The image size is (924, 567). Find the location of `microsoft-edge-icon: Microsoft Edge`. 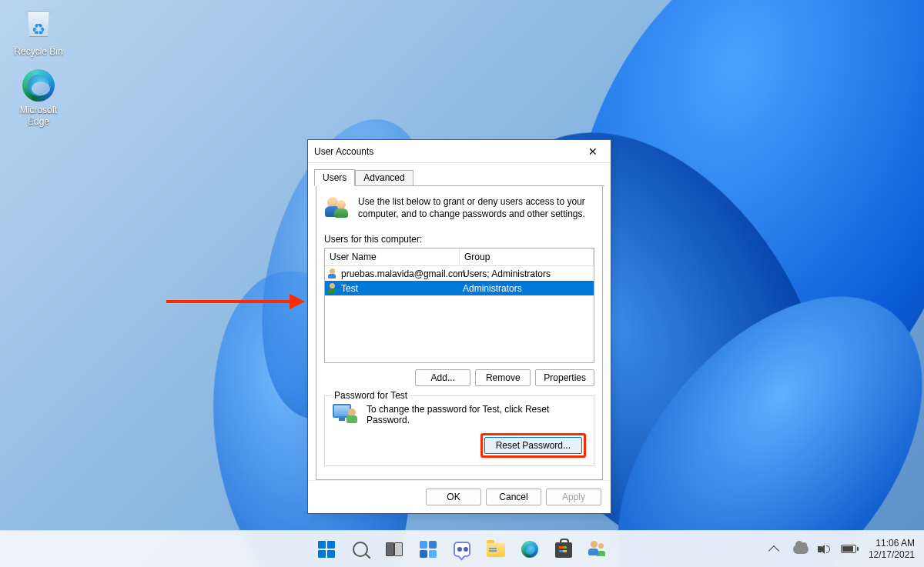

microsoft-edge-icon: Microsoft Edge is located at coordinates (38, 98).